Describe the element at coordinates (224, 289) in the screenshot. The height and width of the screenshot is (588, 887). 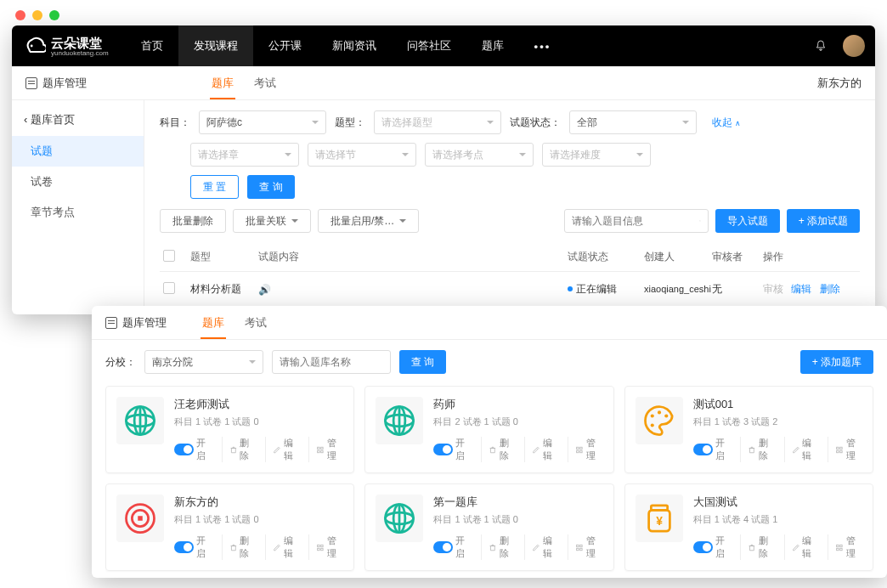
I see `cell-type: 材料分析题` at that location.